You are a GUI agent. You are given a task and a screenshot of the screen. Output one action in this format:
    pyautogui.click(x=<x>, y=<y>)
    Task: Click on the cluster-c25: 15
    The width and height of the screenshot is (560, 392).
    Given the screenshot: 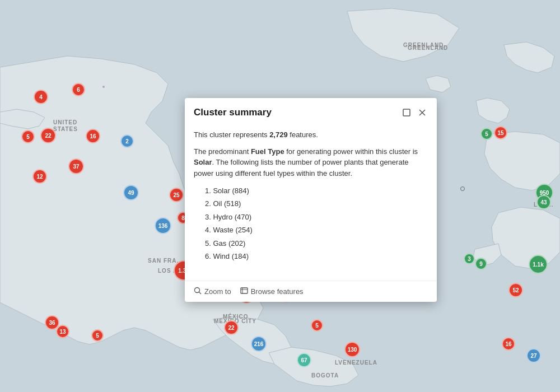 What is the action you would take?
    pyautogui.click(x=501, y=133)
    